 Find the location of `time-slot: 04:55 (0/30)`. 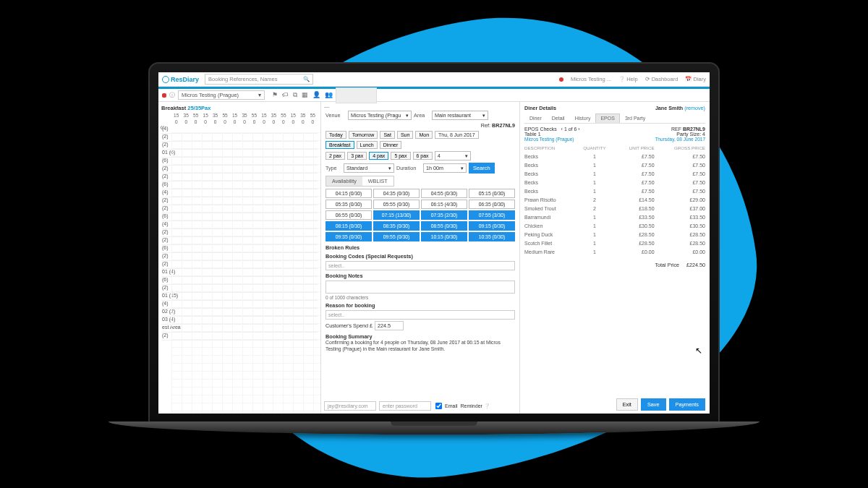

time-slot: 04:55 (0/30) is located at coordinates (444, 194).